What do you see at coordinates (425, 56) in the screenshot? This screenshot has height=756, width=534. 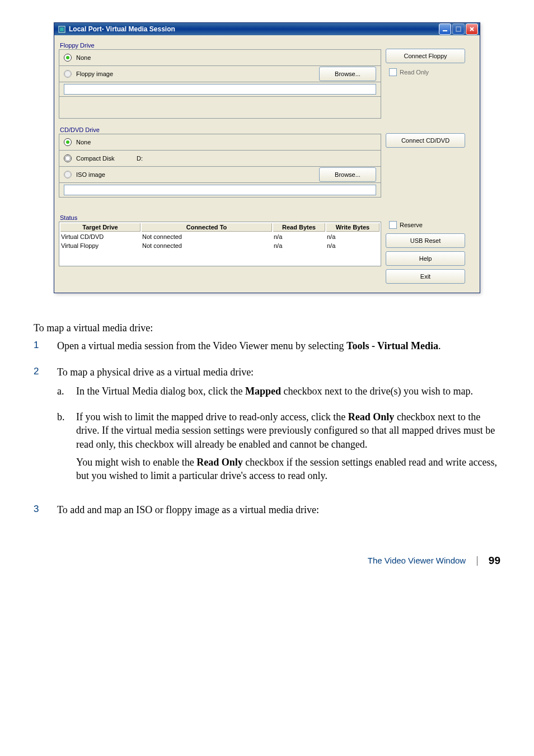 I see `connect-floppy-button: Connect Floppy` at bounding box center [425, 56].